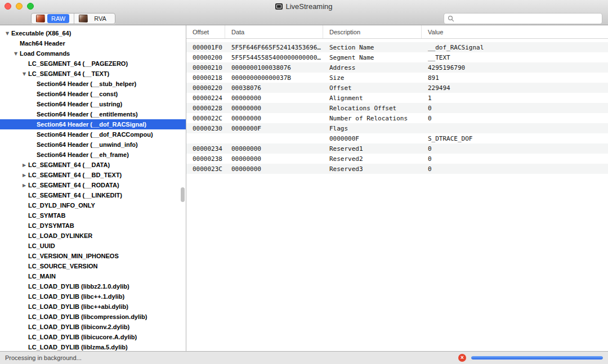  I want to click on zoom-button, so click(30, 6).